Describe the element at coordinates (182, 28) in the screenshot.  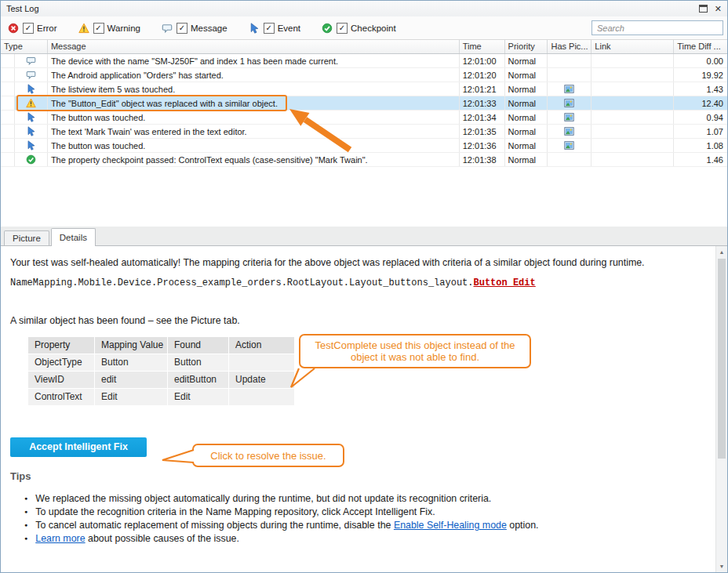
I see `message-checkbox` at that location.